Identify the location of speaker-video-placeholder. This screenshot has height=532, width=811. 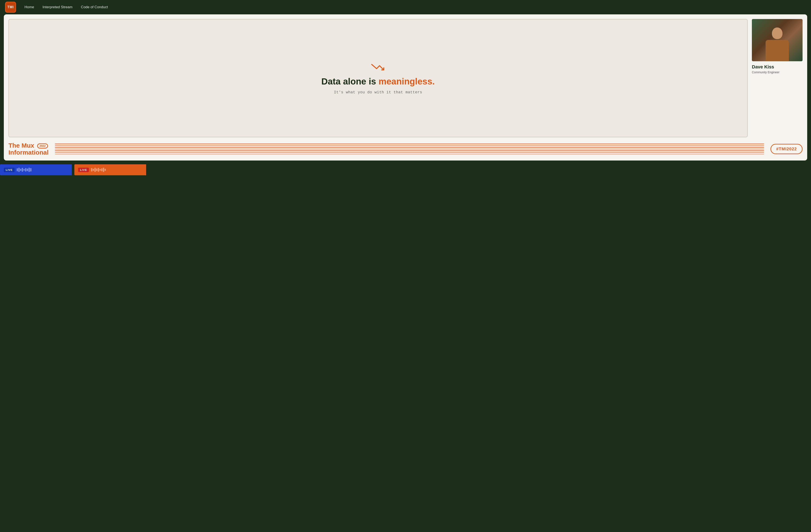
(777, 40).